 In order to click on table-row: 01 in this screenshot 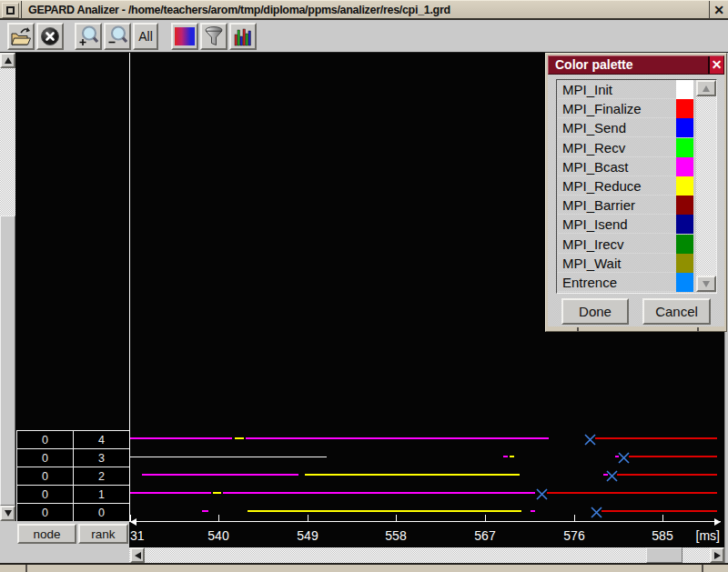, I will do `click(74, 495)`.